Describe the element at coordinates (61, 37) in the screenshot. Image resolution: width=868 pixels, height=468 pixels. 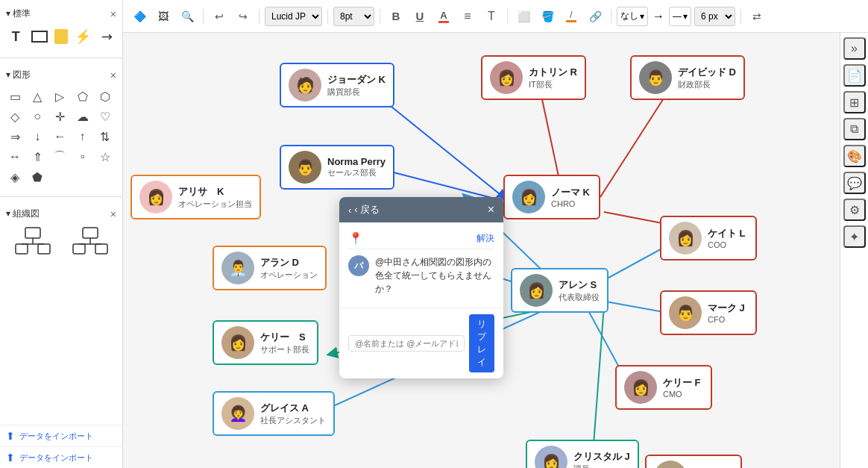
I see `color-tool` at that location.